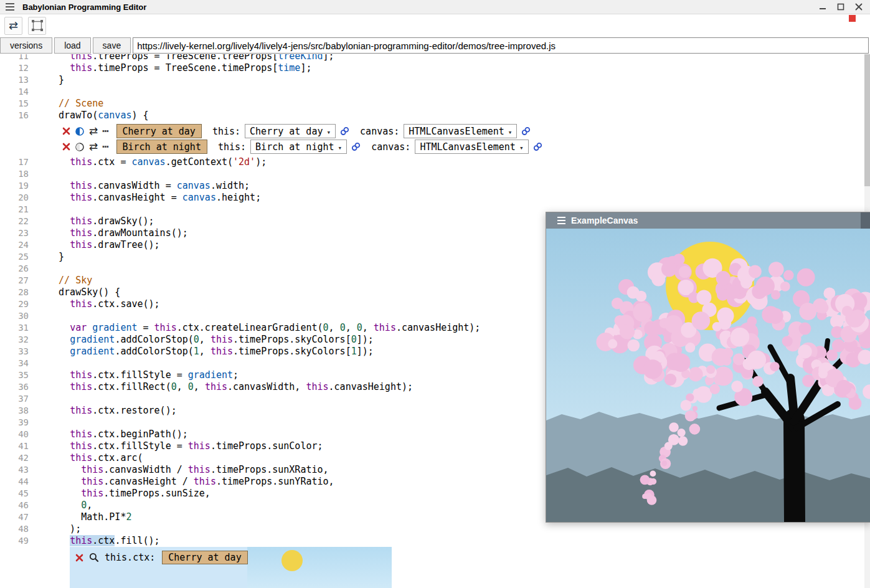 Image resolution: width=870 pixels, height=588 pixels. I want to click on line-number: 37, so click(14, 399).